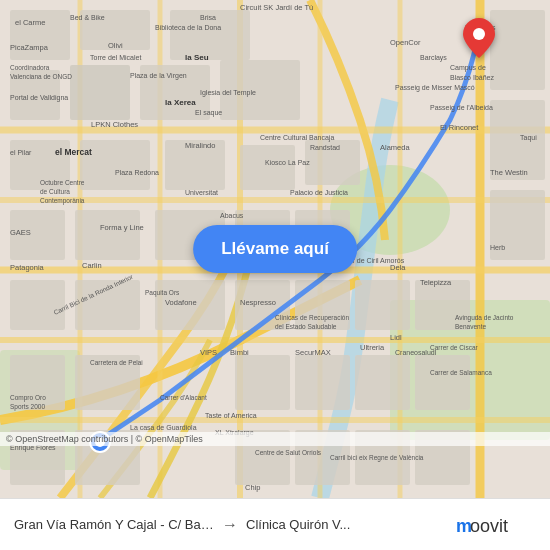 This screenshot has width=550, height=550. What do you see at coordinates (306, 326) in the screenshot?
I see `svg-text: del Estado Saludable` at bounding box center [306, 326].